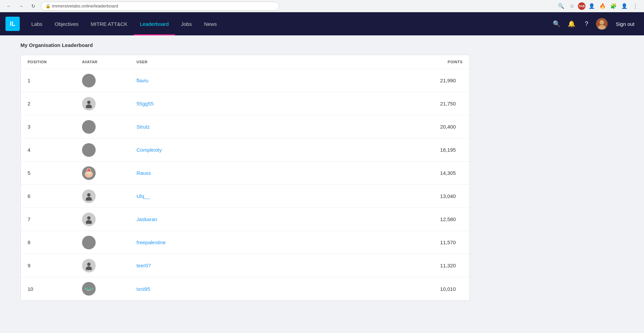 The width and height of the screenshot is (644, 333). Describe the element at coordinates (595, 24) in the screenshot. I see `nav-right: 🔍 🔔 ? Sign out` at that location.